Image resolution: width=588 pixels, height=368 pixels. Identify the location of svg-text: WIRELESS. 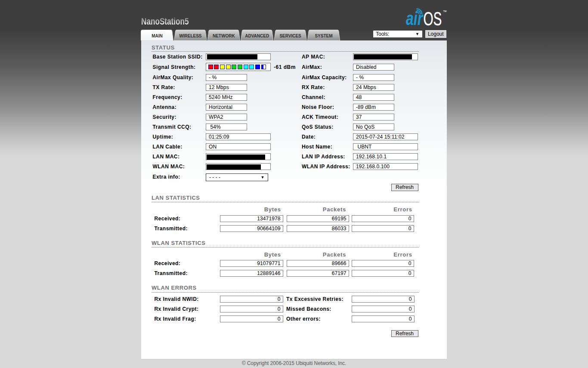
(190, 36).